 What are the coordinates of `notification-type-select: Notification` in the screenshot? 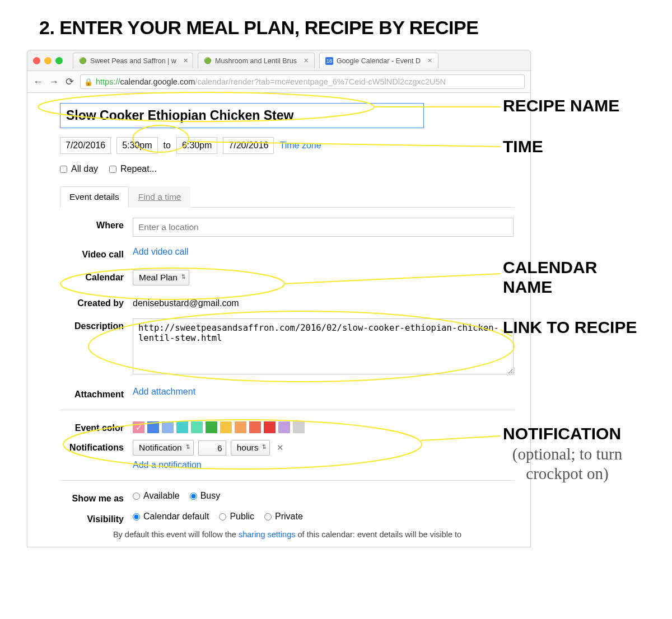 It's located at (164, 448).